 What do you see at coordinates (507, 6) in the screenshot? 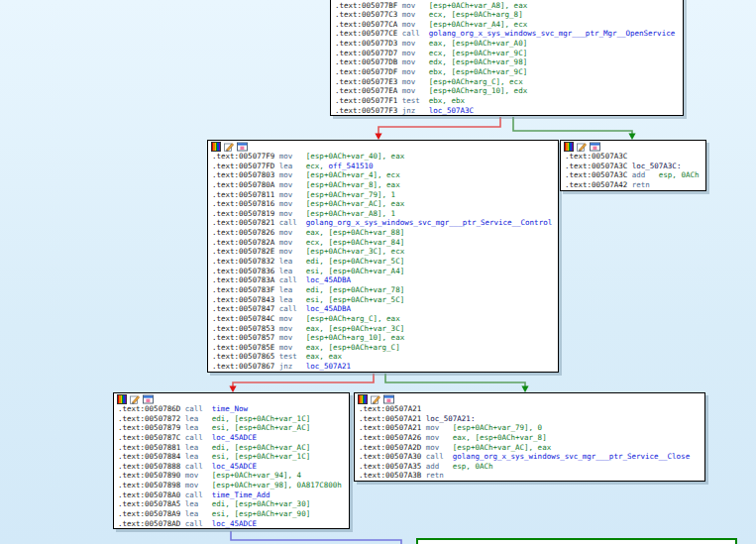
I see `asm-line: .text:005077BF mov [esp+0ACh+var_A8], ea…` at bounding box center [507, 6].